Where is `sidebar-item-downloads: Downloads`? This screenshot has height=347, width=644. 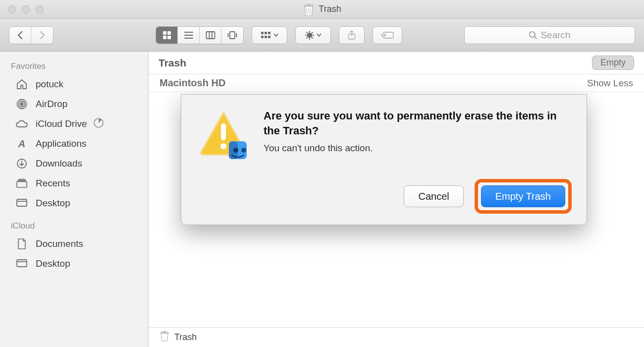 sidebar-item-downloads: Downloads is located at coordinates (74, 164).